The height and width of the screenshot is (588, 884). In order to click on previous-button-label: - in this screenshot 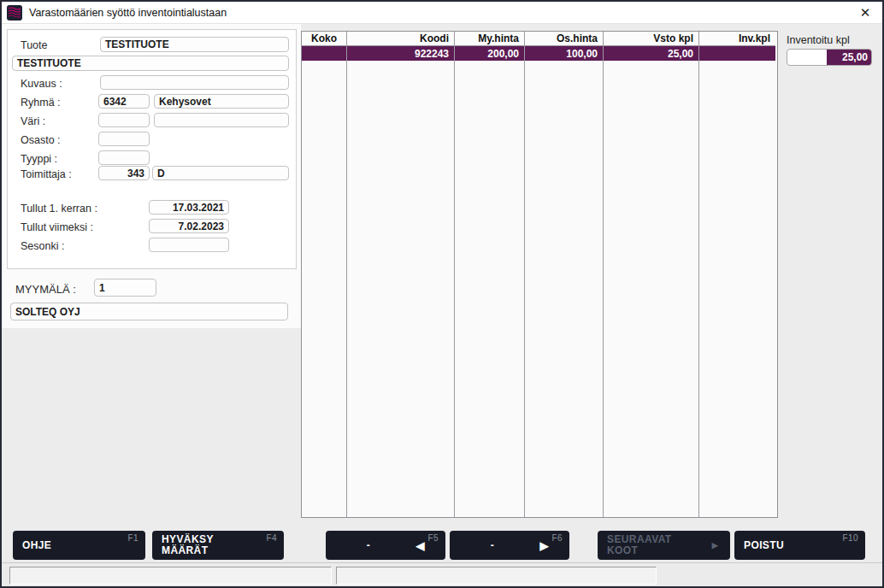, I will do `click(368, 545)`.